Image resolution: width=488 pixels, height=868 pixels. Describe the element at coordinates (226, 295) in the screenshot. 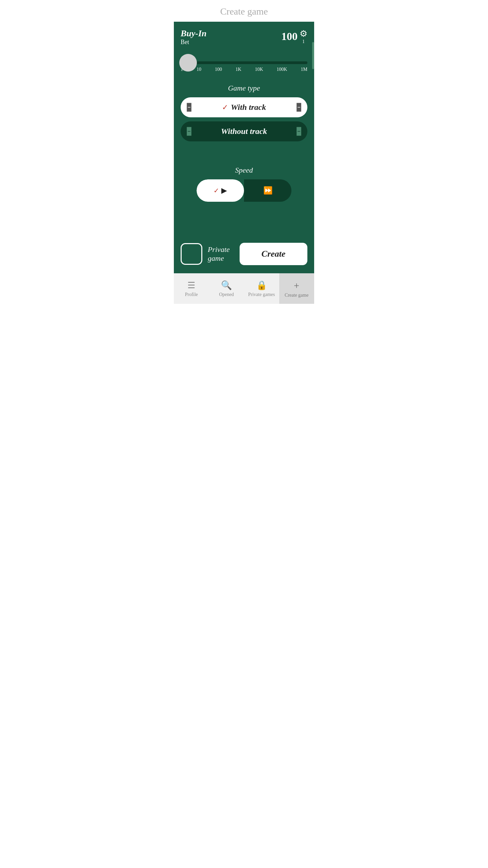

I see `nav-label-opened: Opened` at that location.